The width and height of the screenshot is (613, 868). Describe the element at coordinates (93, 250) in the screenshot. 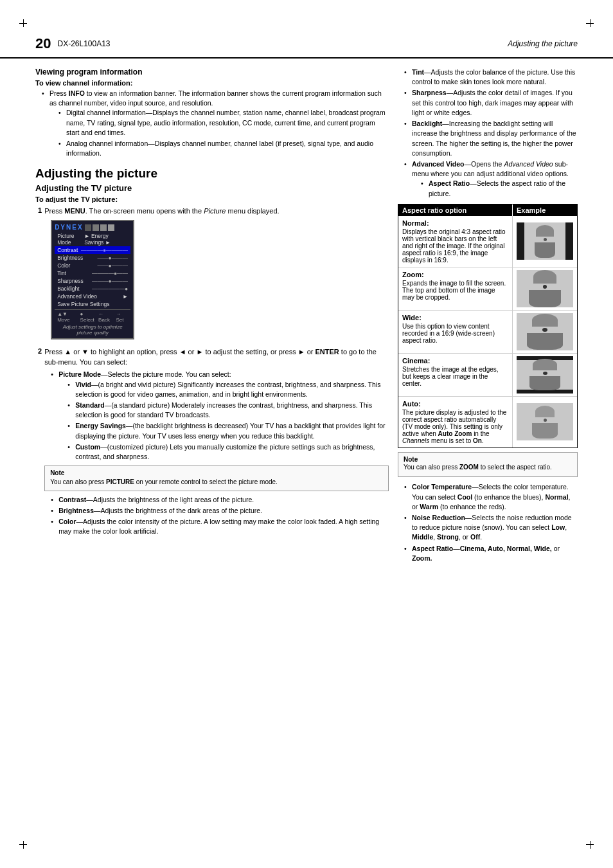

I see `menu-row-contrast: Contrast————●————` at that location.